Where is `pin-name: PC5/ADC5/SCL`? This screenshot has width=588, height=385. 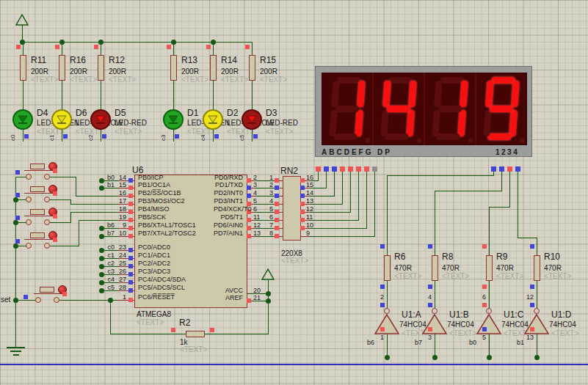
pin-name: PC5/ADC5/SCL is located at coordinates (161, 287).